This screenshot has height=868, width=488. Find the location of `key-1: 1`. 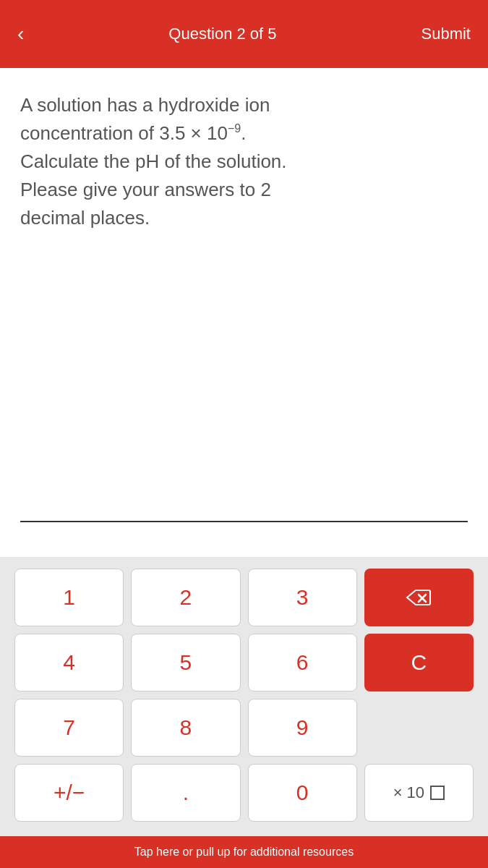

key-1: 1 is located at coordinates (69, 597).